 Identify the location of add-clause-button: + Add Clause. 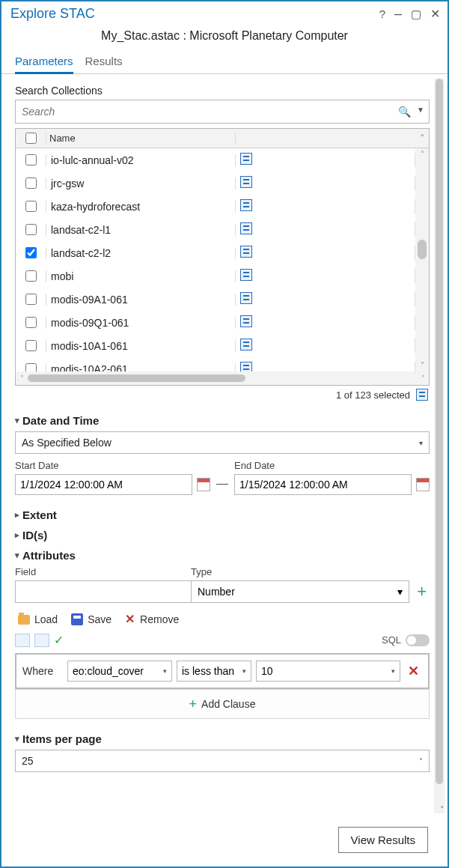
(222, 704).